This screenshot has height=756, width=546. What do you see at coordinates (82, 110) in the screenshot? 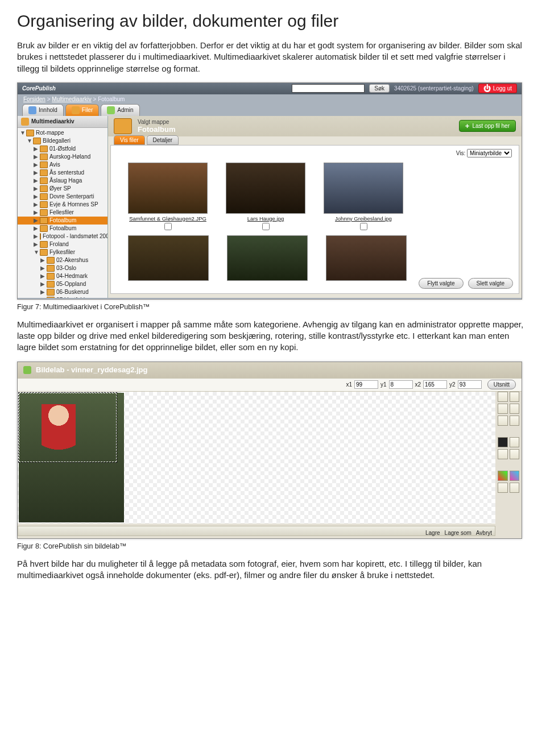
I see `tab-filer: Filer` at bounding box center [82, 110].